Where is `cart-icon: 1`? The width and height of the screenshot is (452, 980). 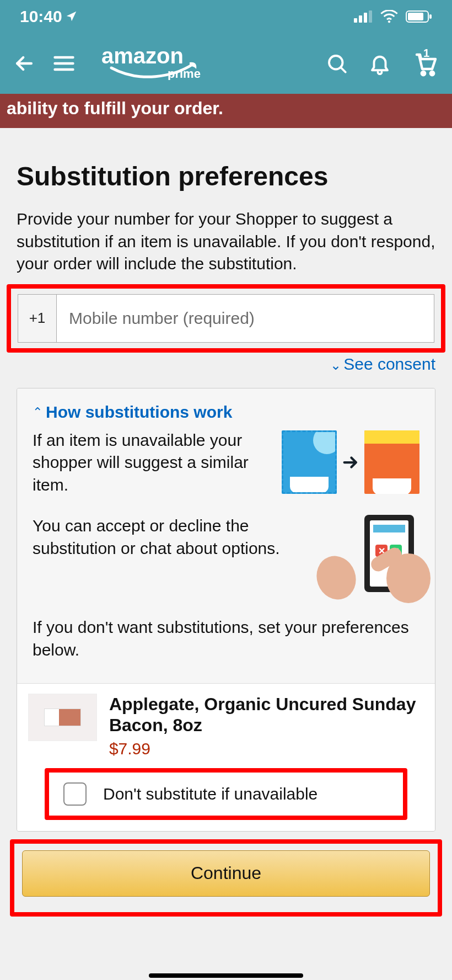
cart-icon: 1 is located at coordinates (426, 63).